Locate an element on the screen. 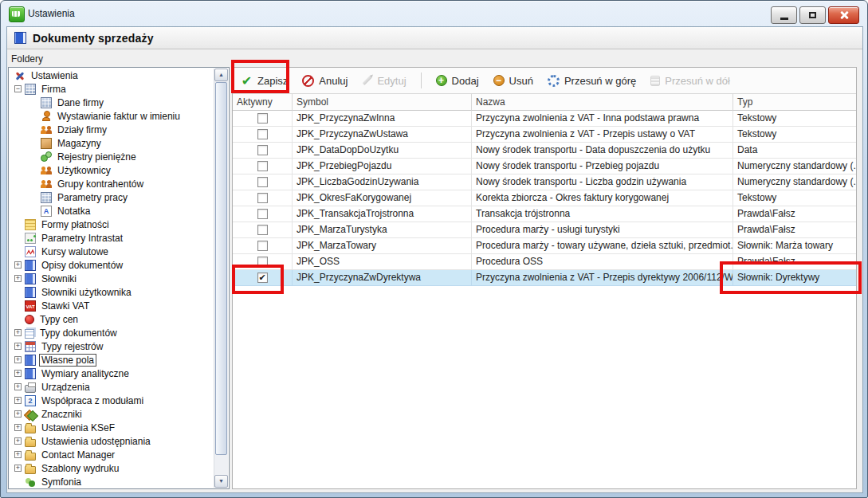  sidebar-item-notatka: Notatka is located at coordinates (112, 210).